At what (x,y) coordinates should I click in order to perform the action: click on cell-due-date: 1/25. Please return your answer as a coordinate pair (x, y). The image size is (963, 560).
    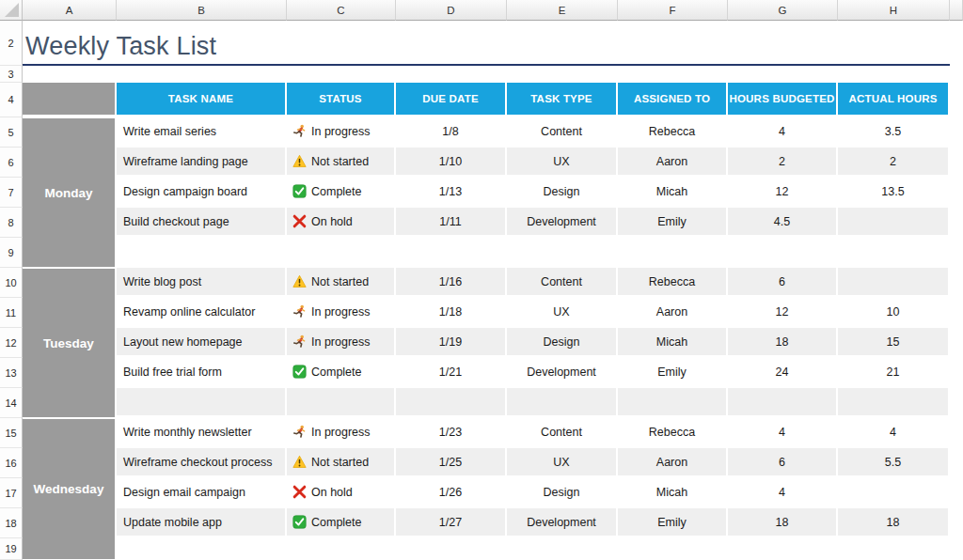
    Looking at the image, I should click on (451, 463).